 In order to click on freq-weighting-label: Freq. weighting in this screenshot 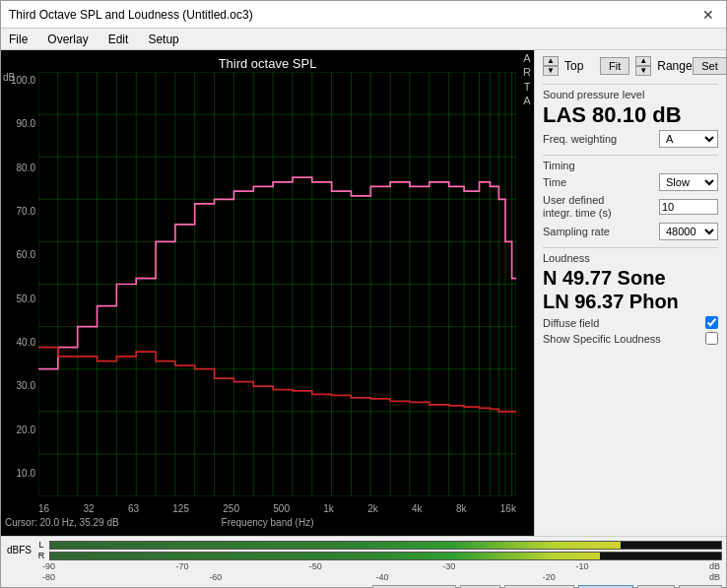, I will do `click(579, 139)`.